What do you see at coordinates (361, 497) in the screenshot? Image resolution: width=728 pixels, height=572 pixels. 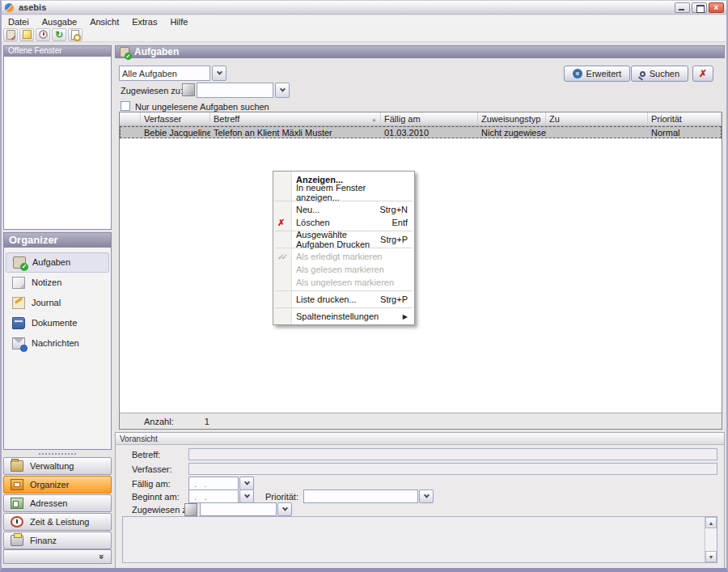 I see `prioritaet-value` at bounding box center [361, 497].